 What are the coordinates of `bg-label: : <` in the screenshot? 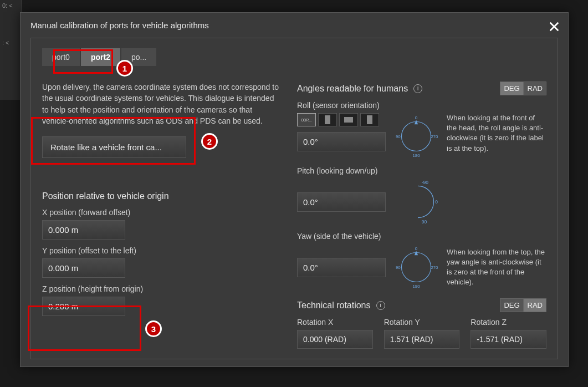 It's located at (11, 43).